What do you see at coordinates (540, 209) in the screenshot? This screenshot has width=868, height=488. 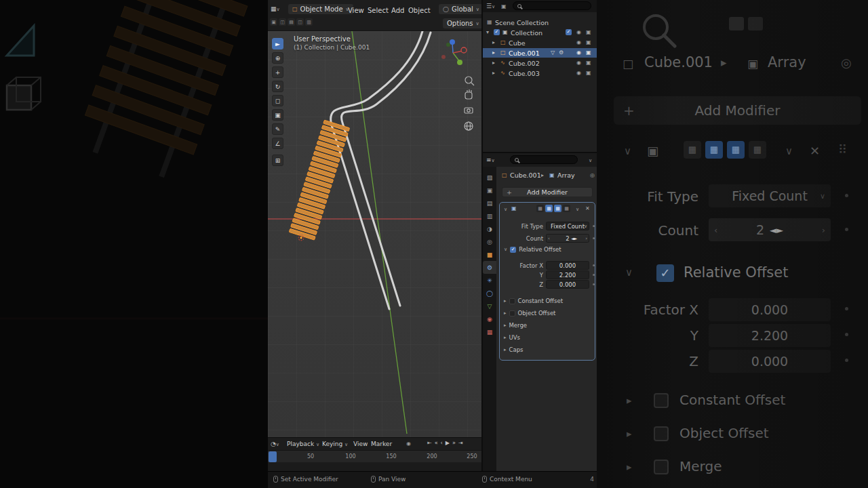 I see `toggle-edit-mode: ▦` at bounding box center [540, 209].